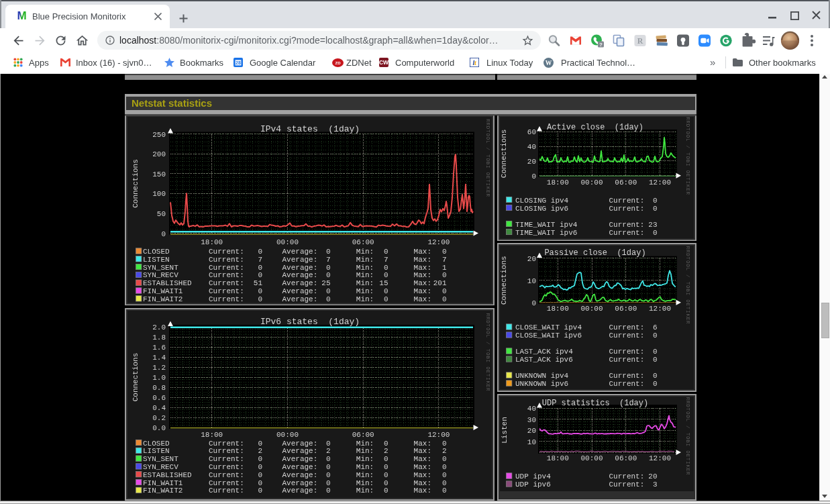 The height and width of the screenshot is (504, 830). What do you see at coordinates (159, 338) in the screenshot?
I see `svg-text: 1.8` at bounding box center [159, 338].